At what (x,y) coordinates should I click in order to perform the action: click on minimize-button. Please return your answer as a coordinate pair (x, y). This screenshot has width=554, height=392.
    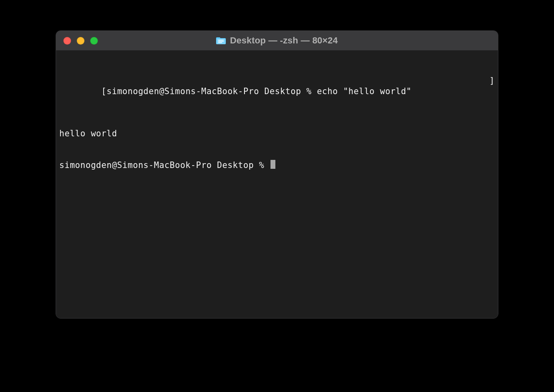
    Looking at the image, I should click on (80, 41).